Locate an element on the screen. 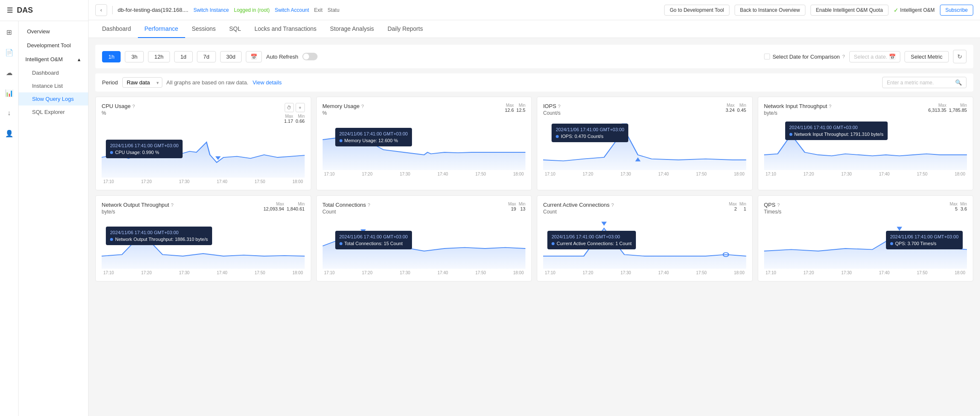  metric-search-box: Enter a metric name. 🔍 is located at coordinates (924, 83).